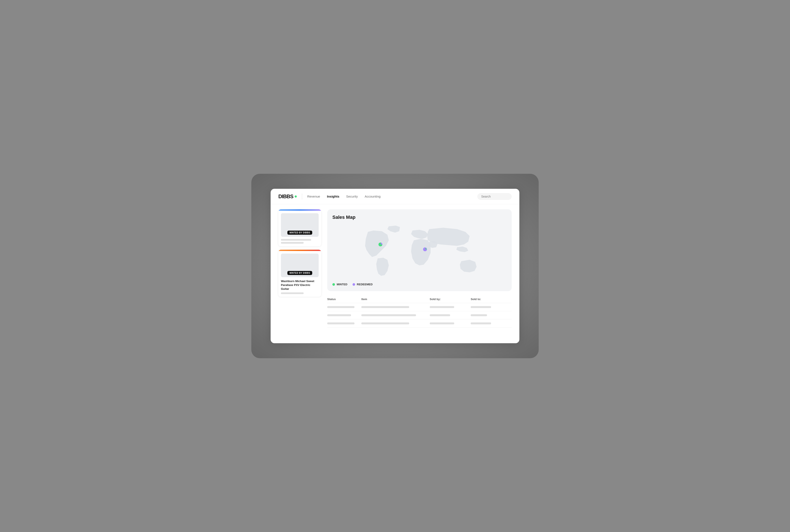 The image size is (790, 532). What do you see at coordinates (396, 299) in the screenshot?
I see `table-header-item: Item` at bounding box center [396, 299].